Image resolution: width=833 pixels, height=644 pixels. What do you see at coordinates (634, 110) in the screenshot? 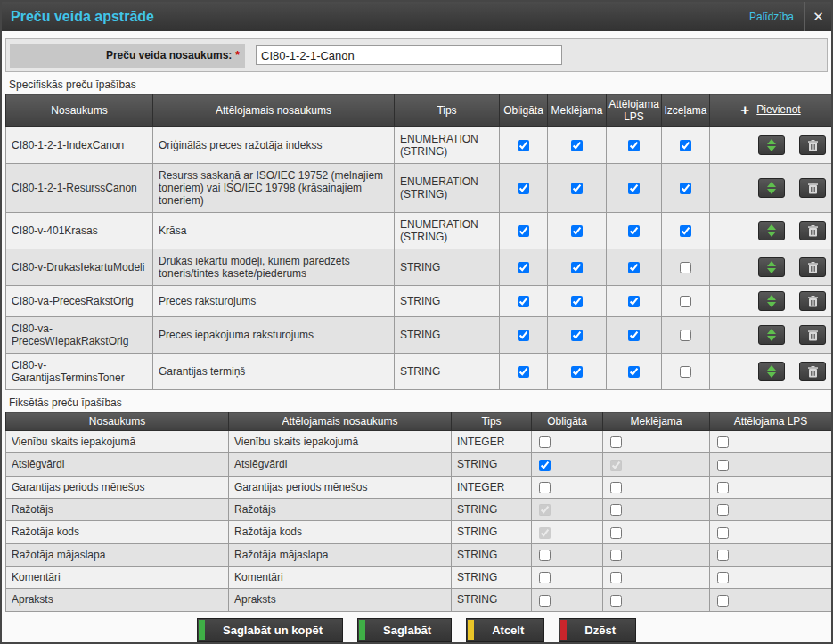
I see `specific-column-header: Attēlojama LPS` at bounding box center [634, 110].